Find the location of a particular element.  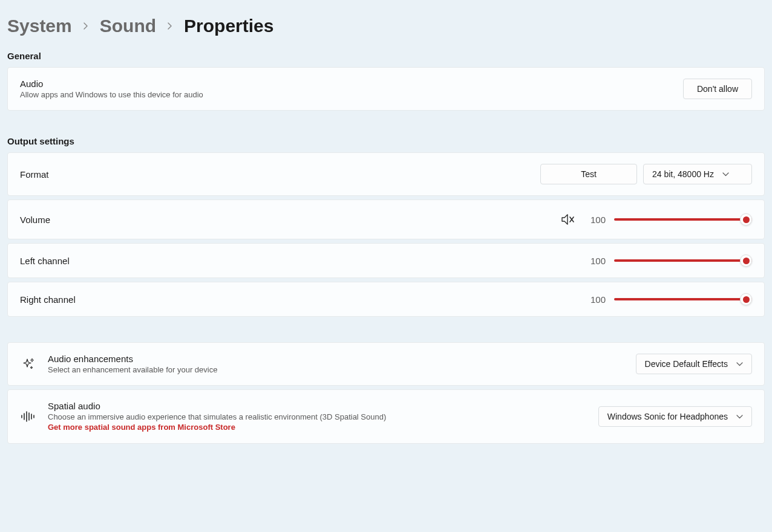

speaker-mute-icon is located at coordinates (568, 219).